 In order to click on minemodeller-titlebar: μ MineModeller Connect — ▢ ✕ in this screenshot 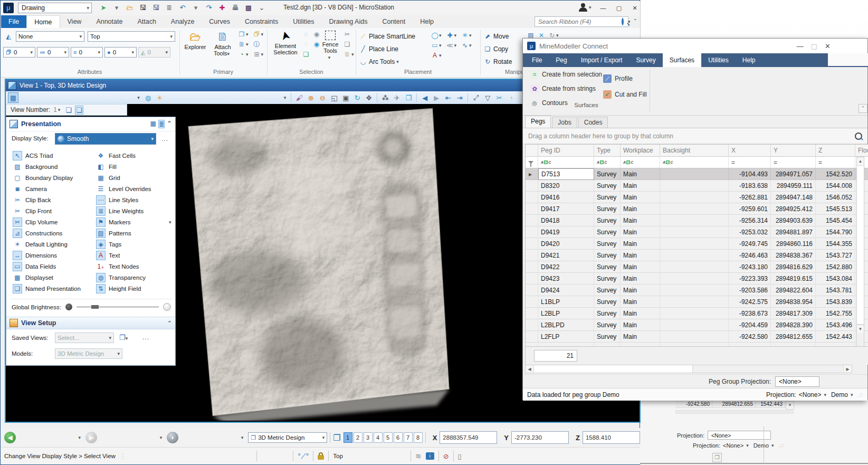, I will do `click(695, 46)`.